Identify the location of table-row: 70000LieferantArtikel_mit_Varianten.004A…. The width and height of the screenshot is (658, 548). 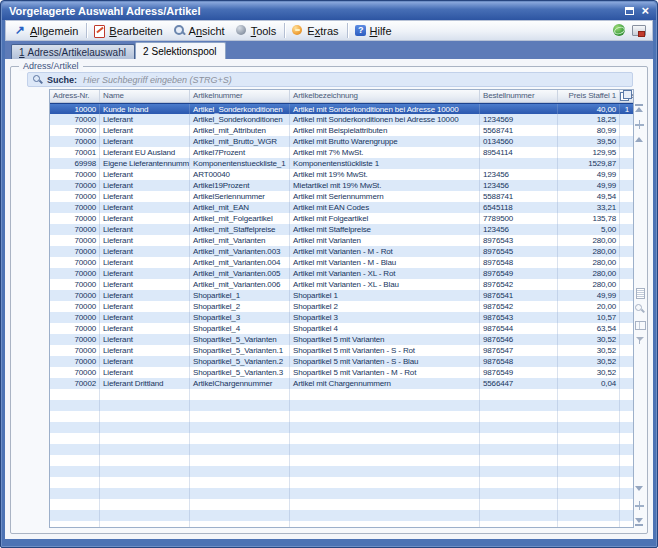
(342, 262).